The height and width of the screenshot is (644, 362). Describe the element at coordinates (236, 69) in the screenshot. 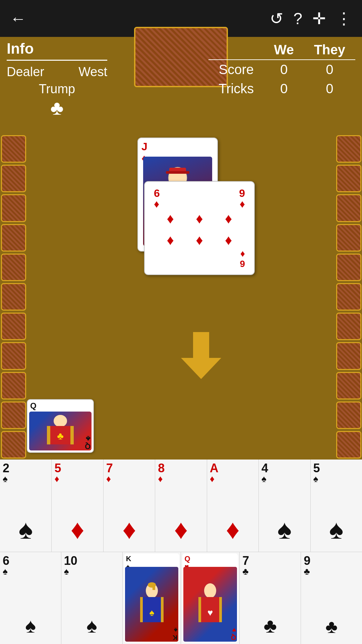

I see `score-label: Score` at that location.